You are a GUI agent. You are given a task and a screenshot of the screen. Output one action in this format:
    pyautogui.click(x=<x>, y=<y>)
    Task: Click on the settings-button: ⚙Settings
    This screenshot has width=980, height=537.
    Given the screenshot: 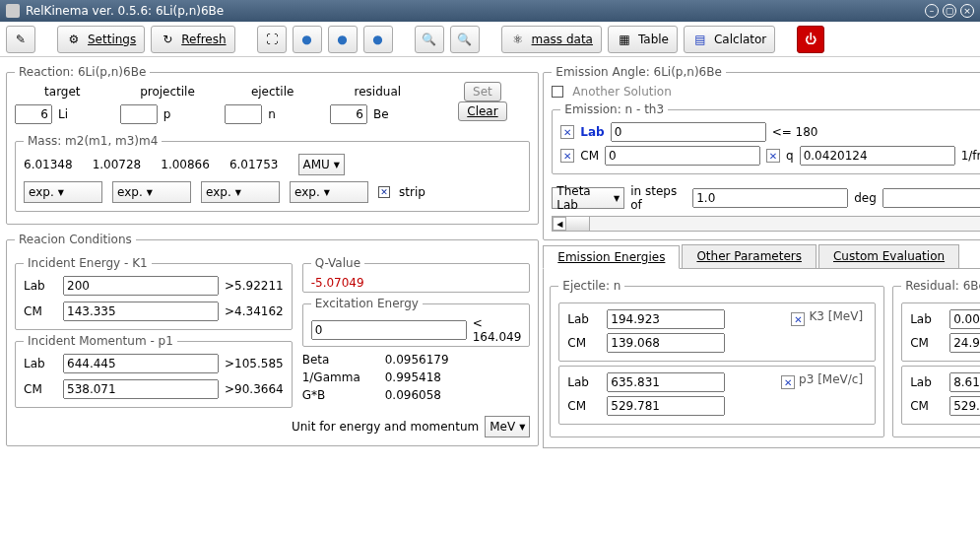 What is the action you would take?
    pyautogui.click(x=100, y=39)
    